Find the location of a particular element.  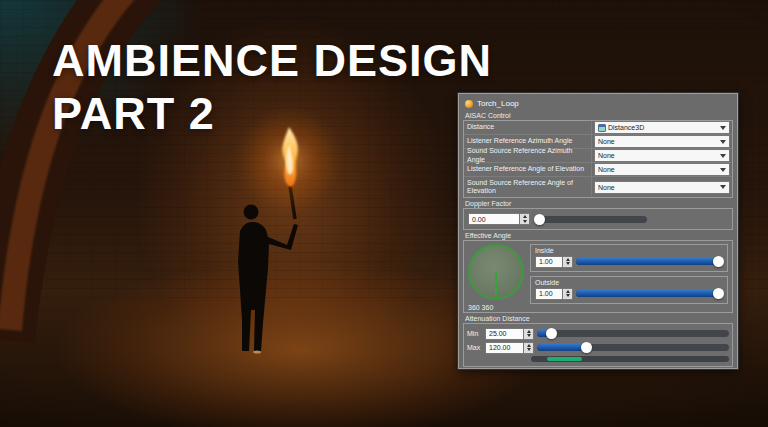

aisac-row-listener-elevation: Listener Reference Angle of Elevation No… is located at coordinates (598, 170).